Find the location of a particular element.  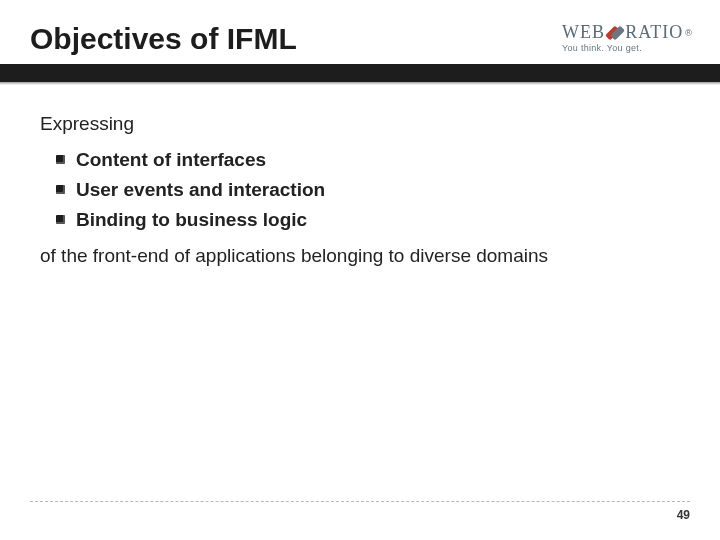

logo-wordmark: WEB RATIO ® is located at coordinates (627, 32).